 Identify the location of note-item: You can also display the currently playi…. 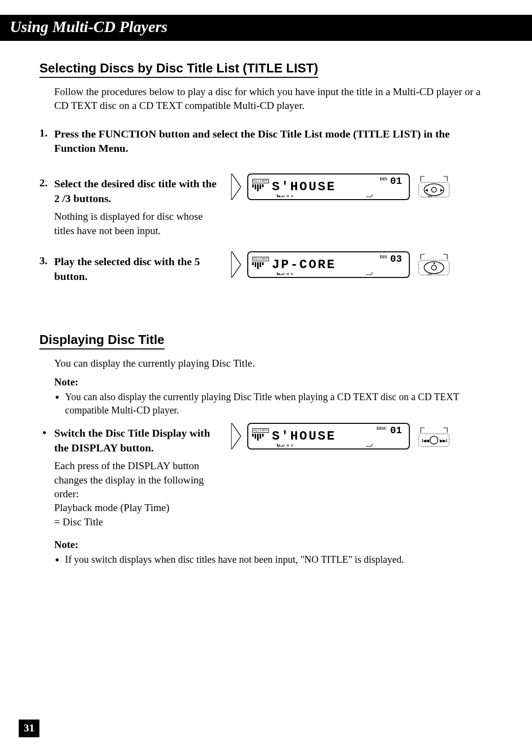
(279, 404).